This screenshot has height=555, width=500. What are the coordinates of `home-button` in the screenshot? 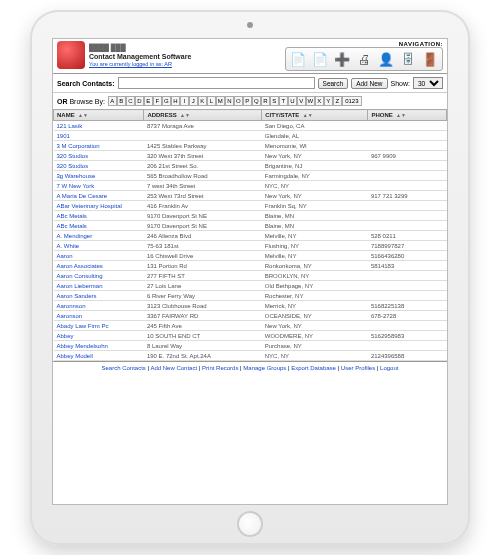 It's located at (250, 524).